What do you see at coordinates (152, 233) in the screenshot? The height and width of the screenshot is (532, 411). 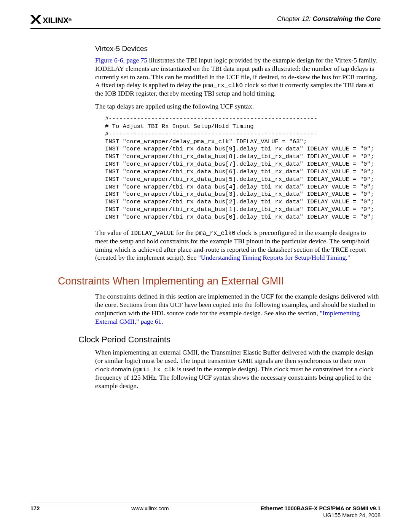 I see `p2-code1: IDELAY_VALUE` at bounding box center [152, 233].